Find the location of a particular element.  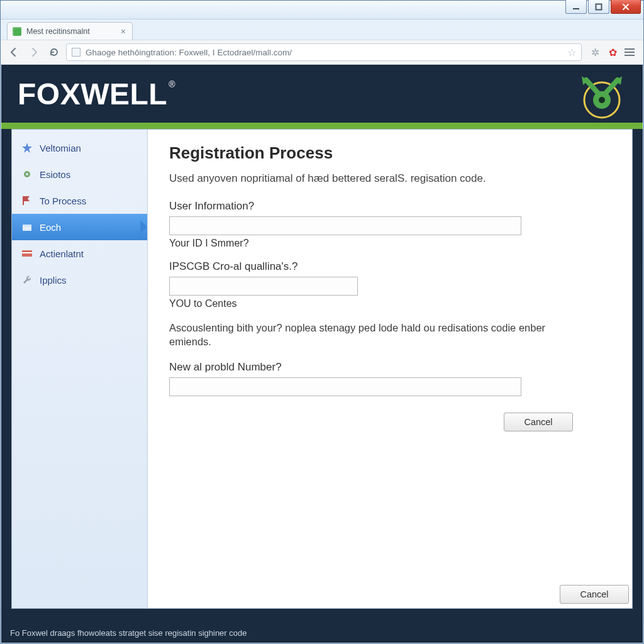

registered-mark: ® is located at coordinates (172, 84).